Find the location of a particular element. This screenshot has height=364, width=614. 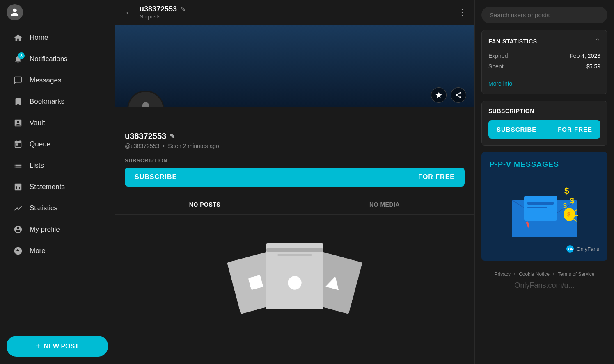

profile-banner is located at coordinates (295, 66).